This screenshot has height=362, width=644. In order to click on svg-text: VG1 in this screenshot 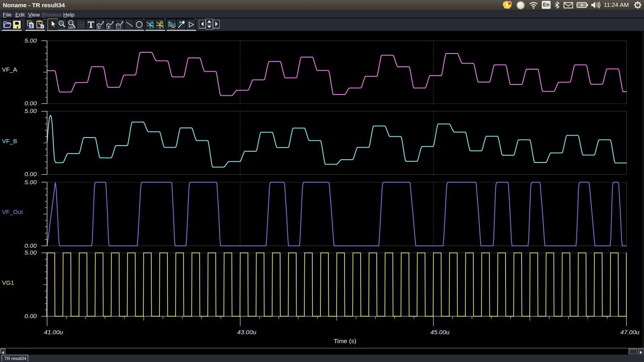, I will do `click(8, 282)`.